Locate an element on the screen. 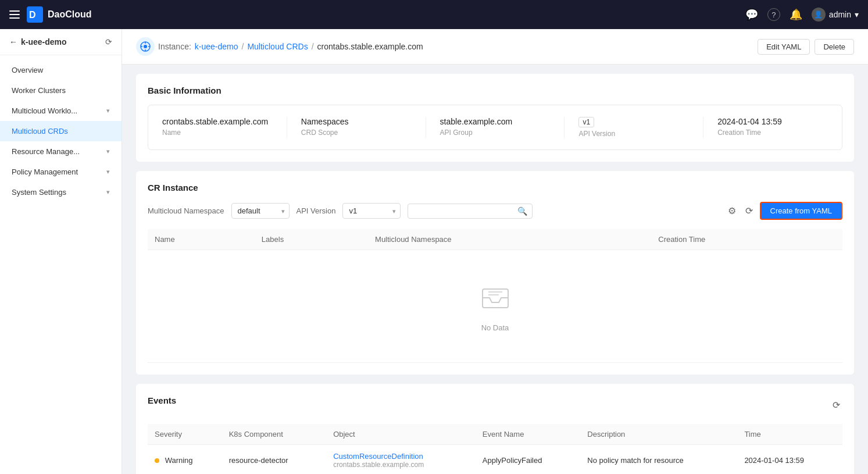 The height and width of the screenshot is (474, 868). settings-icon: ⚙ is located at coordinates (732, 211).